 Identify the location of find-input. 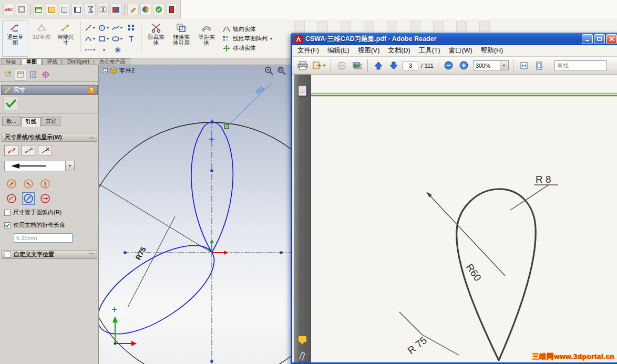
(581, 65).